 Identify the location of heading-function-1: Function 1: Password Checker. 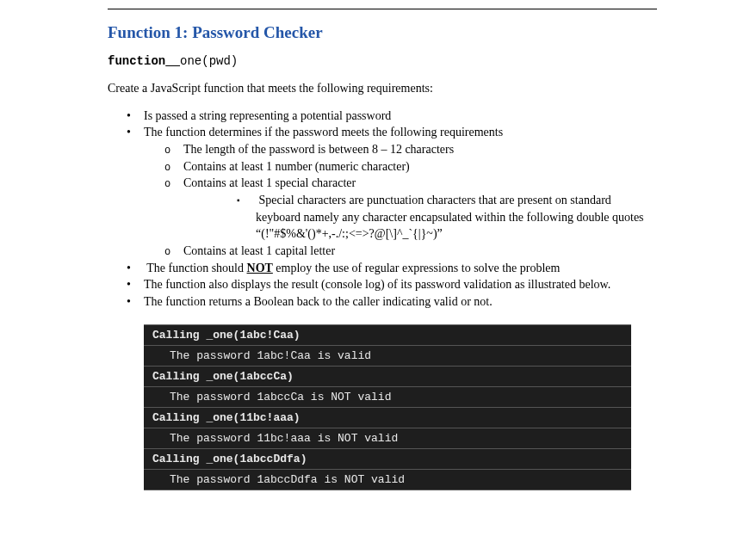
(382, 33).